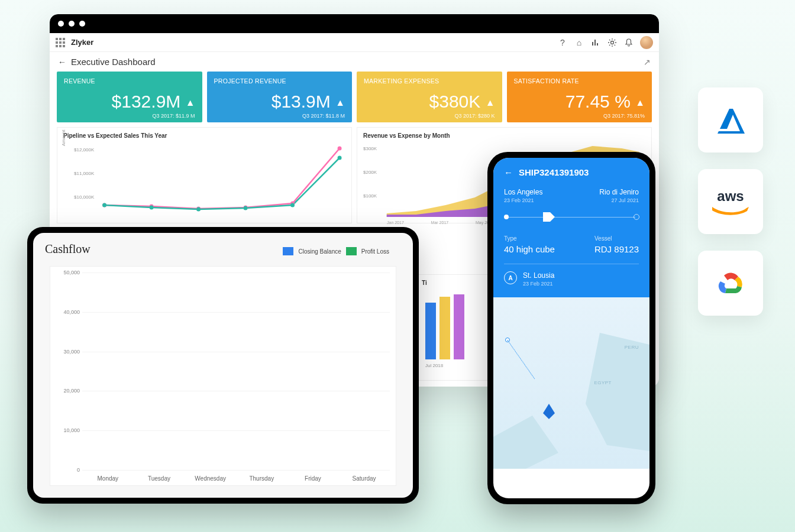 The height and width of the screenshot is (532, 795). I want to click on vessel-label: Vessel, so click(616, 239).